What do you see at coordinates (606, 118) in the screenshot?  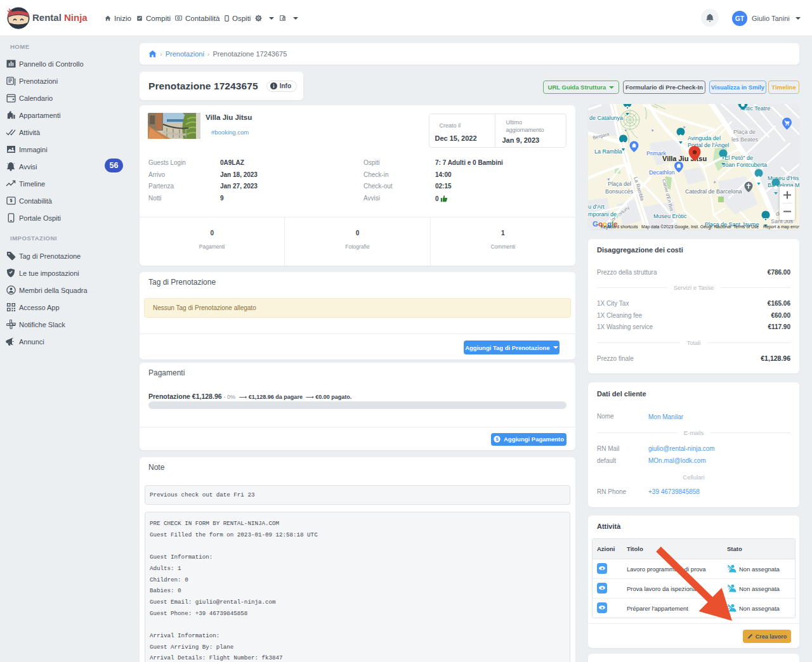 I see `svg-text: de Catalunya` at bounding box center [606, 118].